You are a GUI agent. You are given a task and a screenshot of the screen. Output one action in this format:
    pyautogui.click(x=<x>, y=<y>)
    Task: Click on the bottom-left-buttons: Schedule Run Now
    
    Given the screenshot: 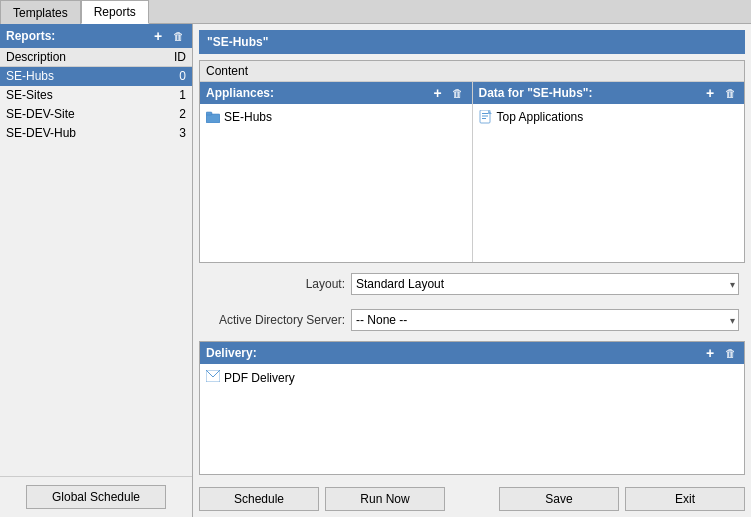 What is the action you would take?
    pyautogui.click(x=322, y=499)
    